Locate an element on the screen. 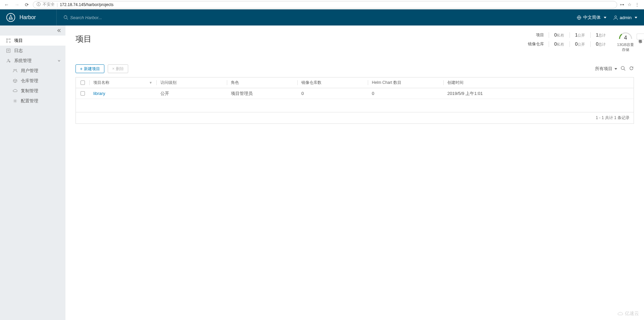 This screenshot has width=644, height=320. storage-gauge: 4 13GB容量 存储 is located at coordinates (623, 42).